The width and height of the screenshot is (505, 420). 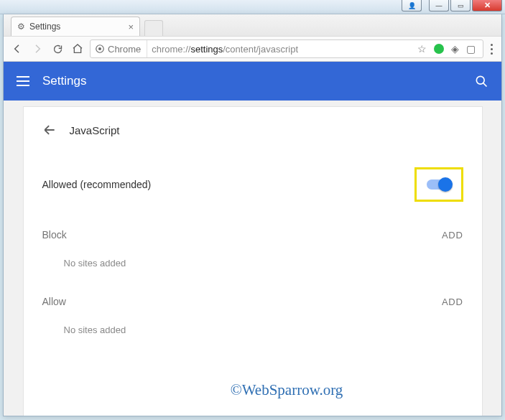 What do you see at coordinates (95, 131) in the screenshot?
I see `page-title: JavaScript` at bounding box center [95, 131].